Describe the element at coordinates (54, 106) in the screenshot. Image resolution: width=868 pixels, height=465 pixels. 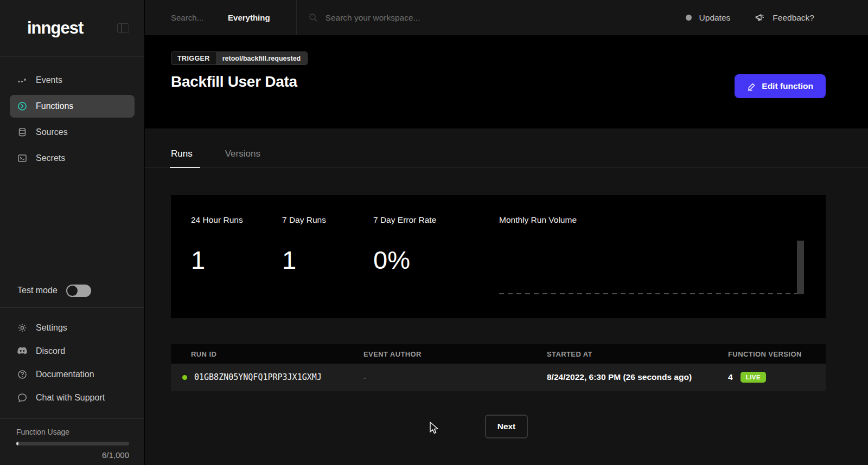
I see `sidebar-item-label: Functions` at that location.